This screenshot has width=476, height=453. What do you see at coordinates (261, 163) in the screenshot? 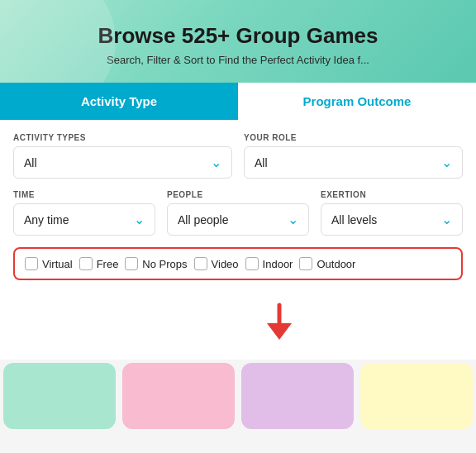
I see `your-role-value: All` at bounding box center [261, 163].